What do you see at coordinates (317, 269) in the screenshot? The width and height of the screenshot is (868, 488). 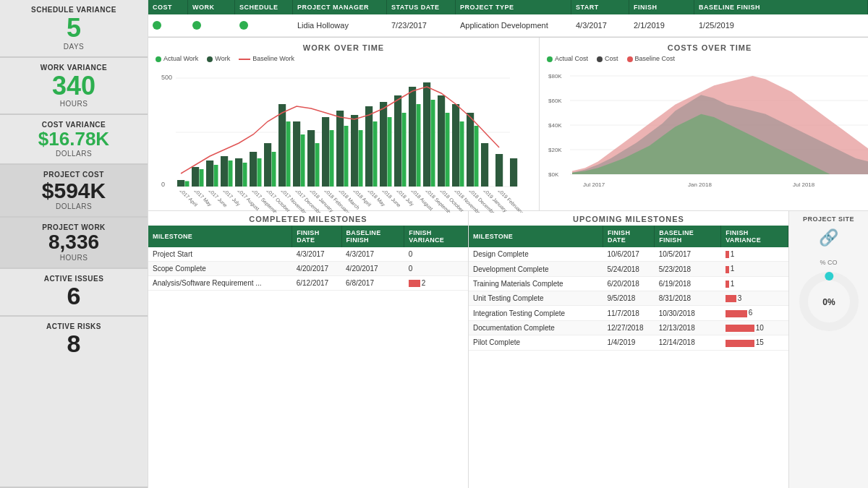 I see `finish-date: 4/20/2017` at bounding box center [317, 269].